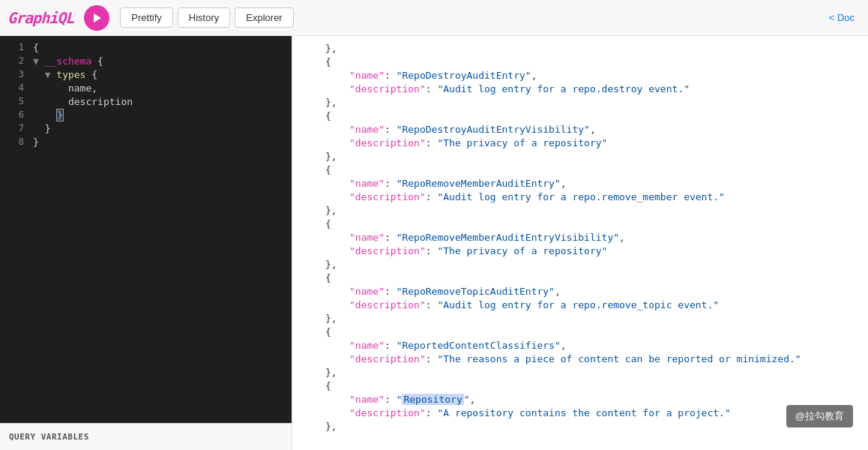 Image resolution: width=868 pixels, height=450 pixels. I want to click on line-number-4: 4, so click(15, 88).